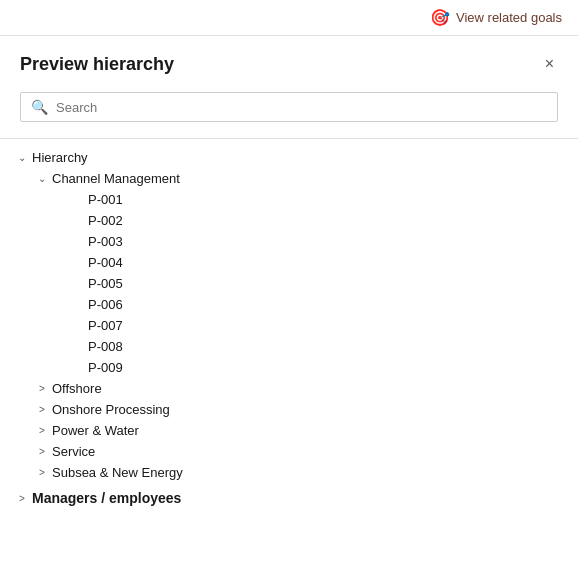 This screenshot has width=578, height=576. I want to click on search-box: 🔍, so click(289, 107).